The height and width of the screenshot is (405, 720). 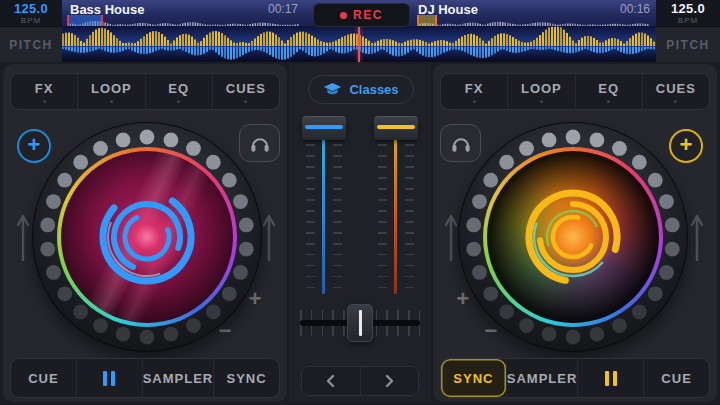 I want to click on left-sampler-button: SAMPLER, so click(x=178, y=378).